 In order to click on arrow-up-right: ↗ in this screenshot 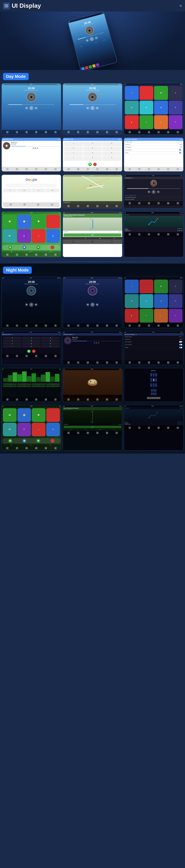, I will do `click(156, 375)`.